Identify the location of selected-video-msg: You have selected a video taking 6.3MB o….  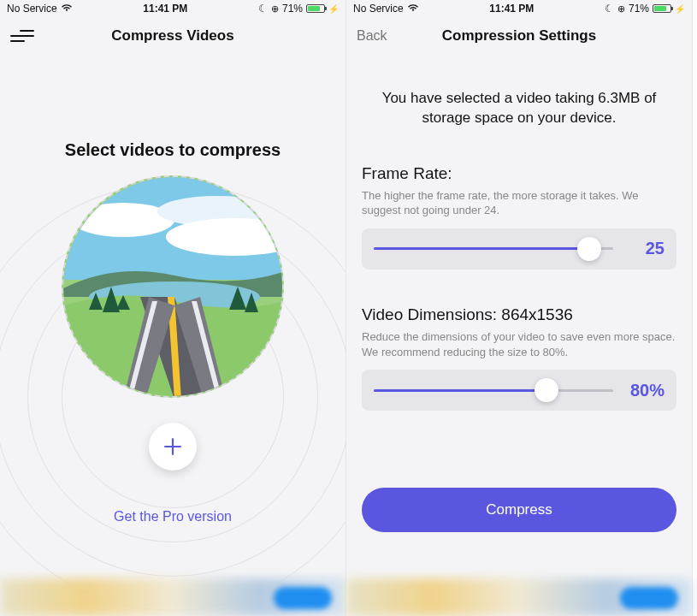
(519, 109).